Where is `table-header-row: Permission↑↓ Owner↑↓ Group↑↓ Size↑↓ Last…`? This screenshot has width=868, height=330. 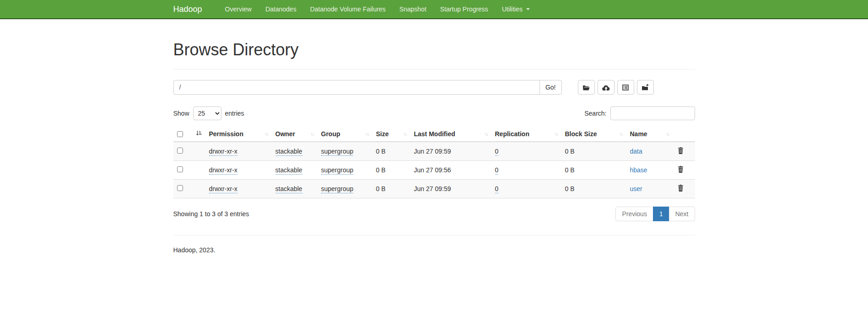 table-header-row: Permission↑↓ Owner↑↓ Group↑↓ Size↑↓ Last… is located at coordinates (434, 134).